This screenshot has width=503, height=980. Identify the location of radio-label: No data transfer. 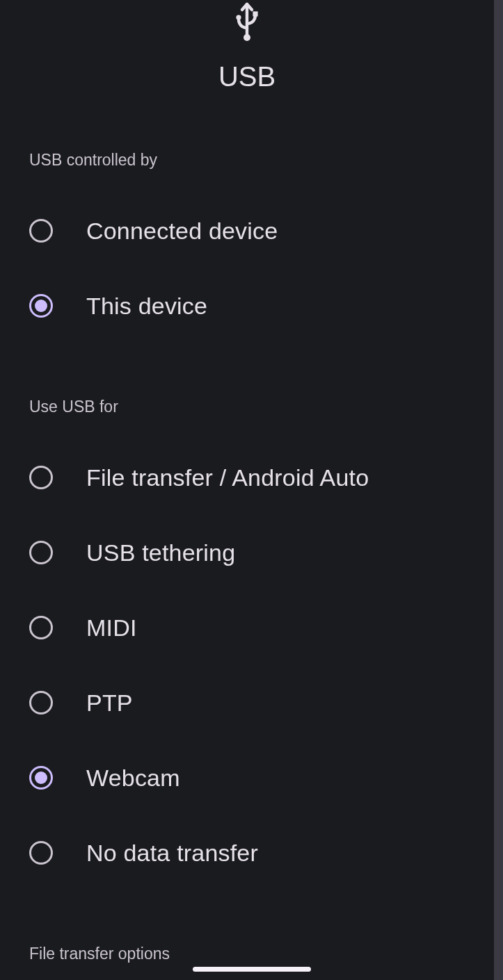
(173, 854).